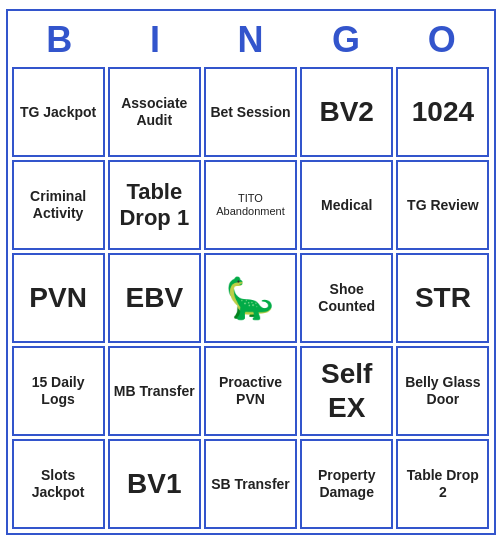  Describe the element at coordinates (154, 391) in the screenshot. I see `bingo-cell: MB Transfer` at that location.